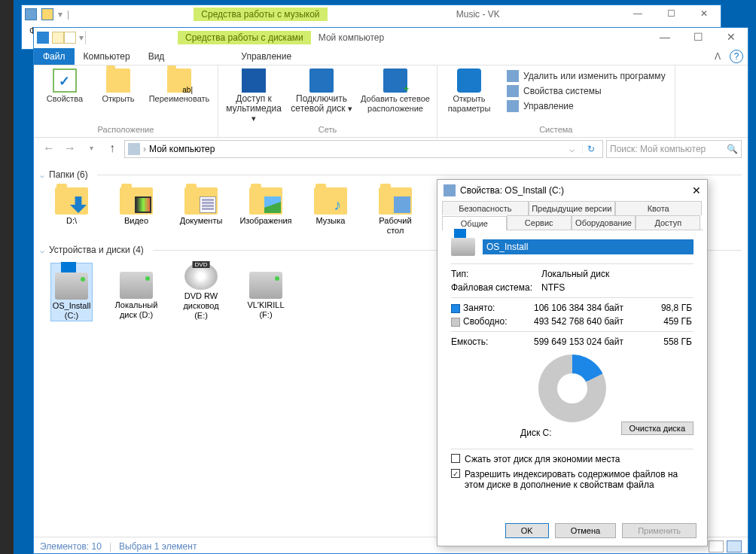  What do you see at coordinates (586, 531) in the screenshot?
I see `cancel-button: Отмена` at bounding box center [586, 531].